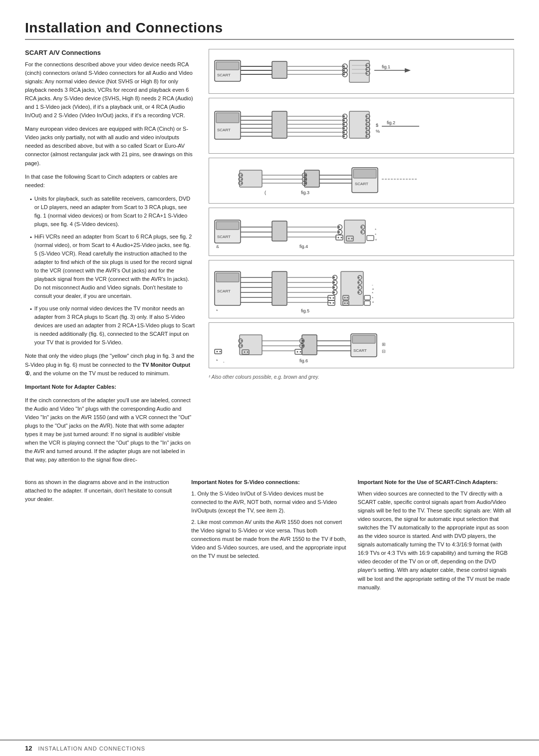 The height and width of the screenshot is (756, 539). Describe the element at coordinates (303, 247) in the screenshot. I see `svg-text: fig.4` at that location.